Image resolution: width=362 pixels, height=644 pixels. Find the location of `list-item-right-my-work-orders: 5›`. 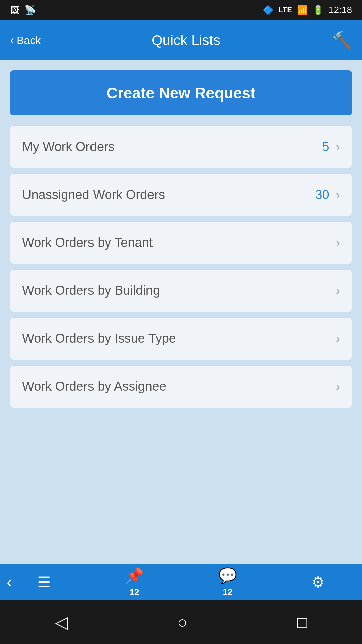

list-item-right-my-work-orders: 5› is located at coordinates (331, 147).